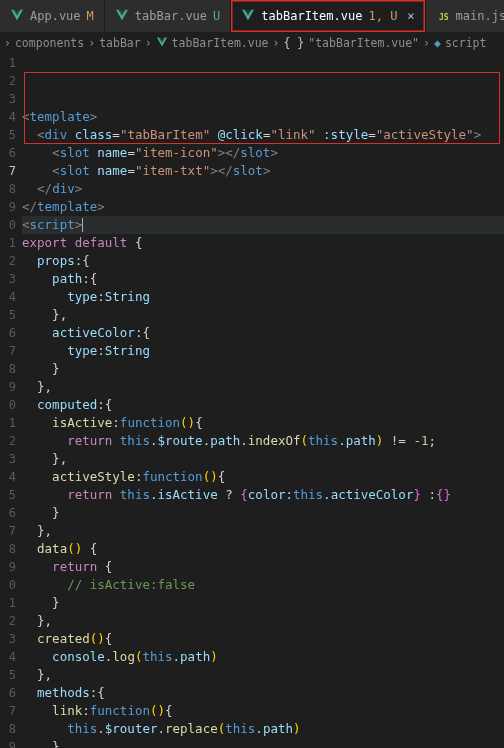  Describe the element at coordinates (480, 16) in the screenshot. I see `tab-label: main.js` at that location.